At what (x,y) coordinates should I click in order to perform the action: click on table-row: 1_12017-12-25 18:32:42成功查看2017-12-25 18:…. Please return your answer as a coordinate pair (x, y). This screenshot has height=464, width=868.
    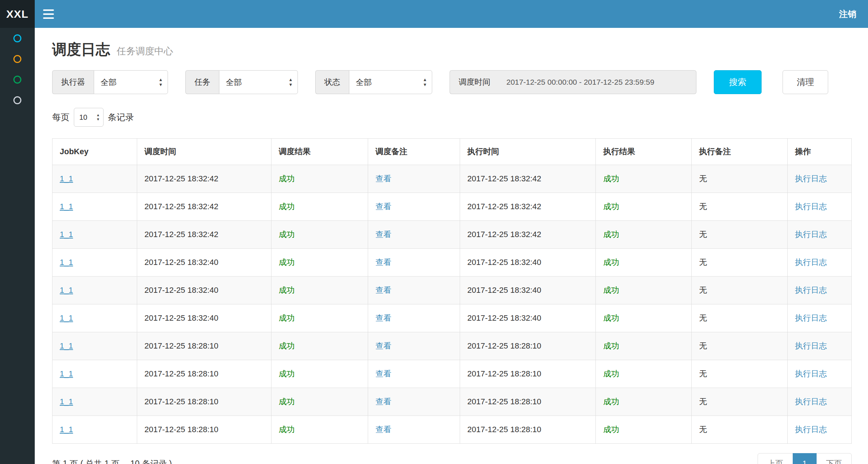
    Looking at the image, I should click on (452, 207).